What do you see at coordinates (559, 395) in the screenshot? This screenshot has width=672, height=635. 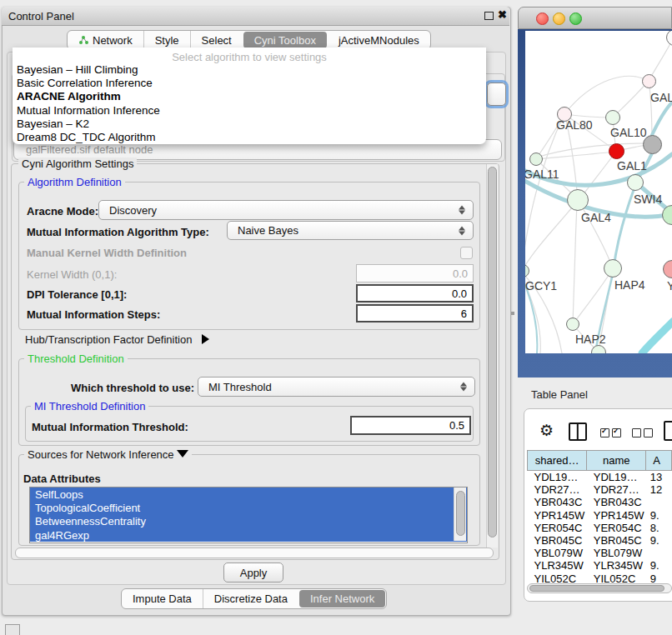 I see `table-panel-title: Table Panel` at bounding box center [559, 395].